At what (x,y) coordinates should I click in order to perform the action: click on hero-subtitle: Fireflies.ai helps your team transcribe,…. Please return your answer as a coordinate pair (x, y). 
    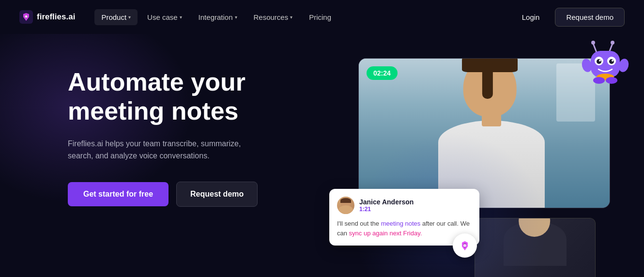
    Looking at the image, I should click on (160, 150).